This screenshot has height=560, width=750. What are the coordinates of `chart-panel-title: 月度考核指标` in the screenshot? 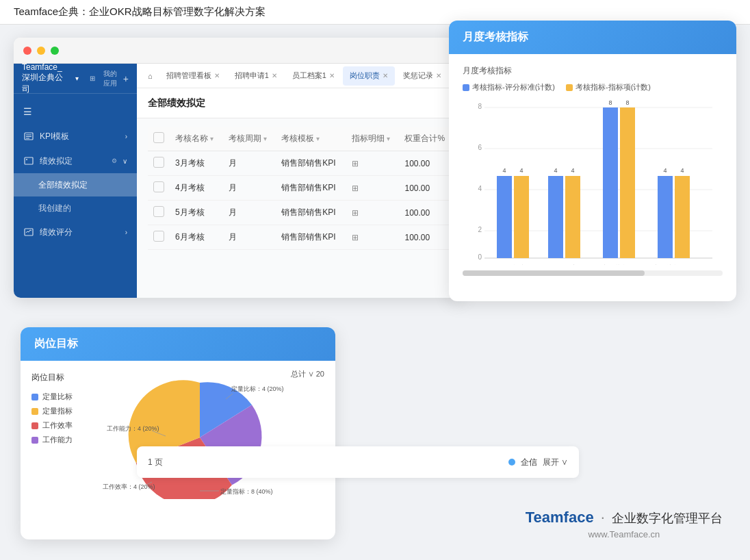 It's located at (495, 37).